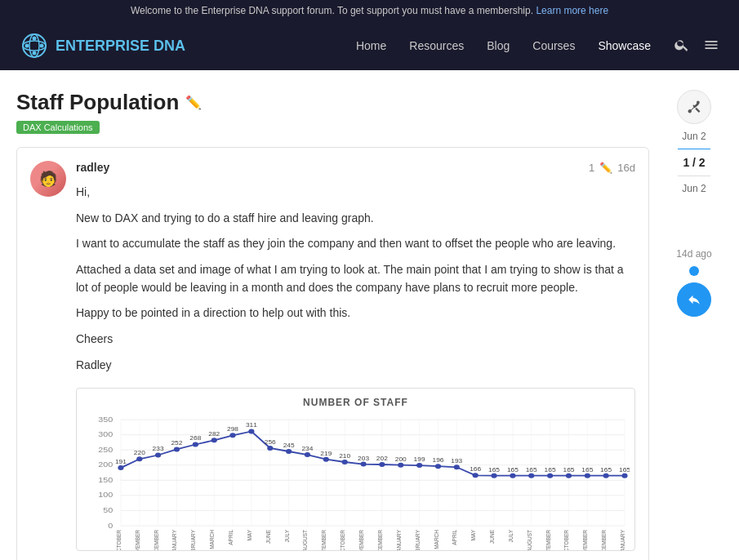 This screenshot has height=560, width=739. What do you see at coordinates (140, 452) in the screenshot?
I see `svg-text: 220` at bounding box center [140, 452].